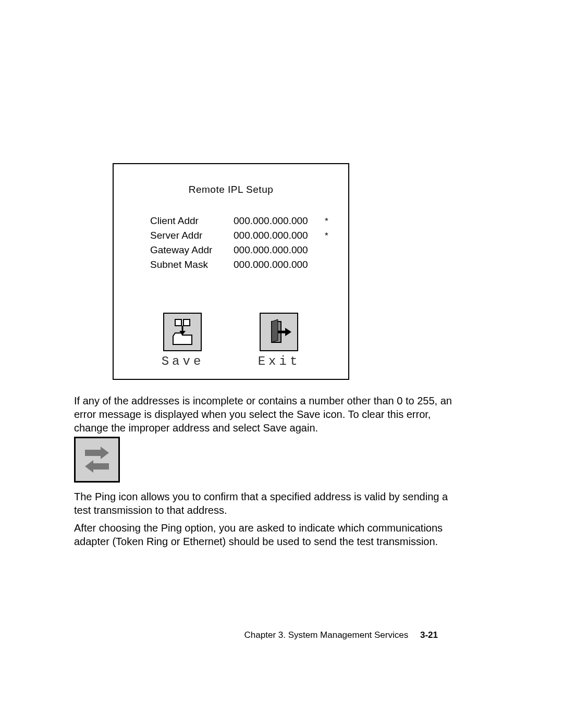 This screenshot has height=728, width=563. Describe the element at coordinates (279, 341) in the screenshot. I see `exit-button: Exit` at that location.